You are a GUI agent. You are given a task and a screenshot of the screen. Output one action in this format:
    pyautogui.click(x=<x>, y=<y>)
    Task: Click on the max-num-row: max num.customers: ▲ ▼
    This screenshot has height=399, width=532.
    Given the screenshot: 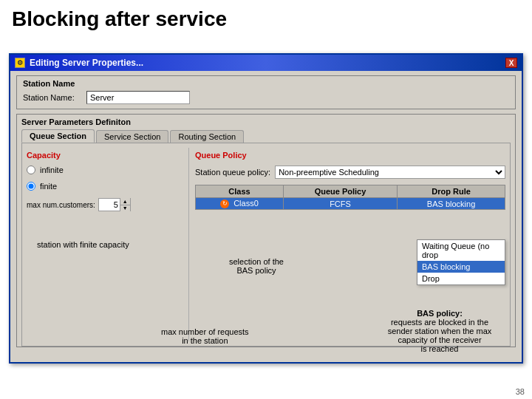 What is the action you would take?
    pyautogui.click(x=105, y=205)
    